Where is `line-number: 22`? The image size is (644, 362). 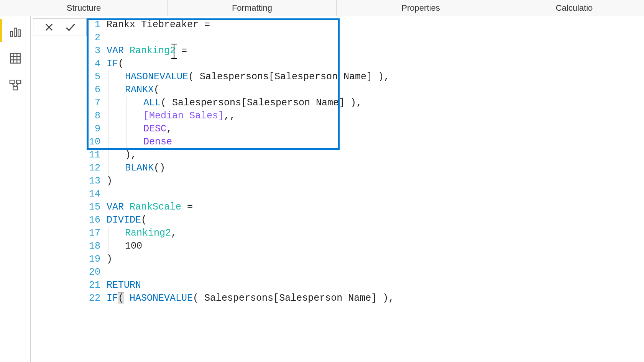 line-number: 22 is located at coordinates (95, 298).